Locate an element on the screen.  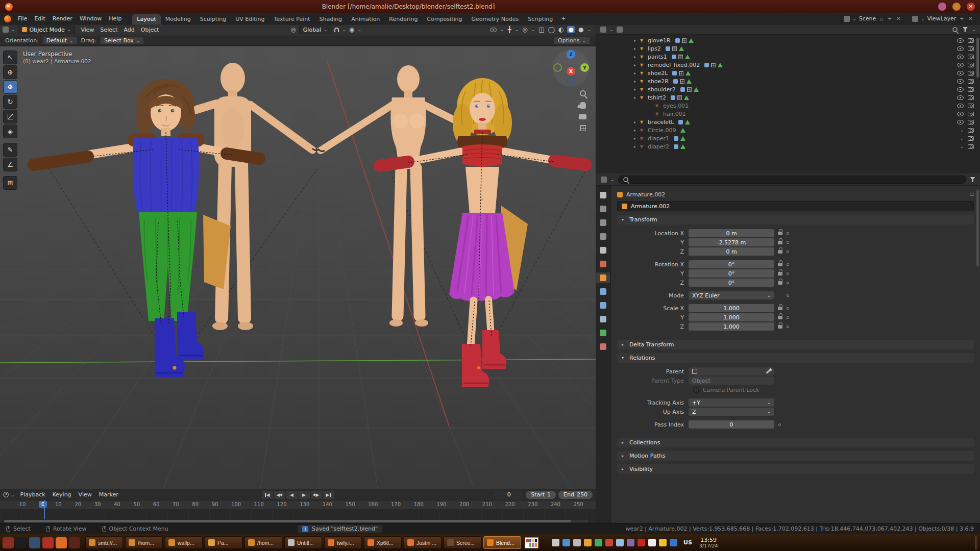
viewport-menu-item: Select is located at coordinates (109, 30).